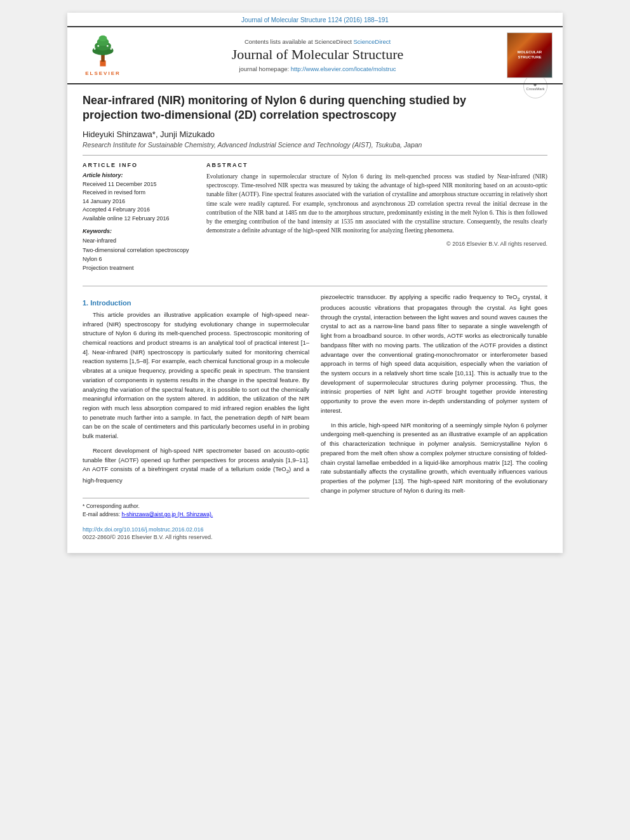  I want to click on issn-text: 0022-2860/© 2016 Elsevier B.V. All right…, so click(196, 537).